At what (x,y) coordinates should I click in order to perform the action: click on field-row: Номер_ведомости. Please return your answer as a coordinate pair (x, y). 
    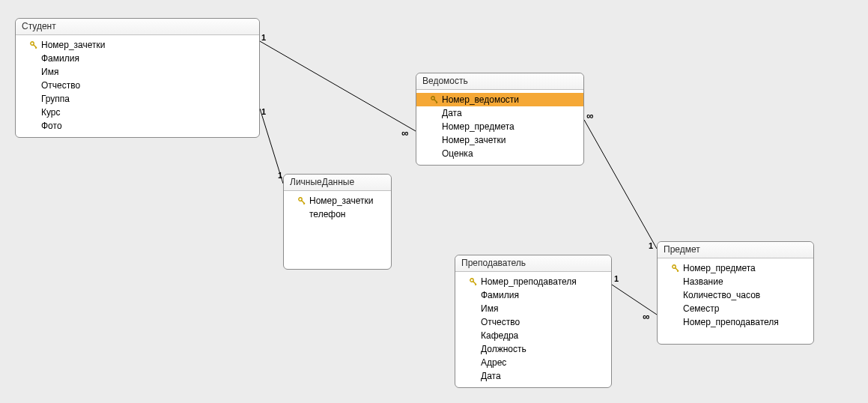
    Looking at the image, I should click on (500, 100).